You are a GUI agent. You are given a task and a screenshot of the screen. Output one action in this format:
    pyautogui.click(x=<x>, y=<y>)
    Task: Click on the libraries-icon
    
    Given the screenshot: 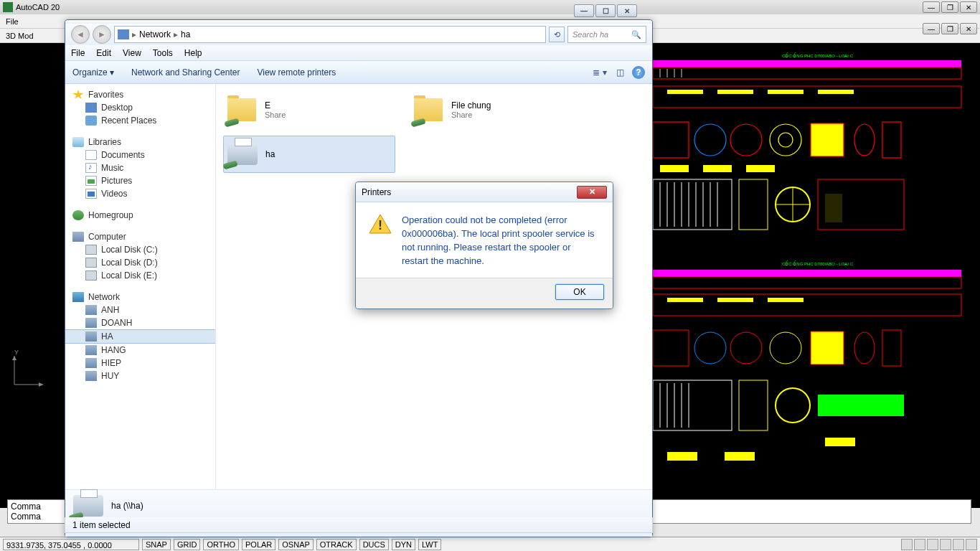 What is the action you would take?
    pyautogui.click(x=78, y=142)
    